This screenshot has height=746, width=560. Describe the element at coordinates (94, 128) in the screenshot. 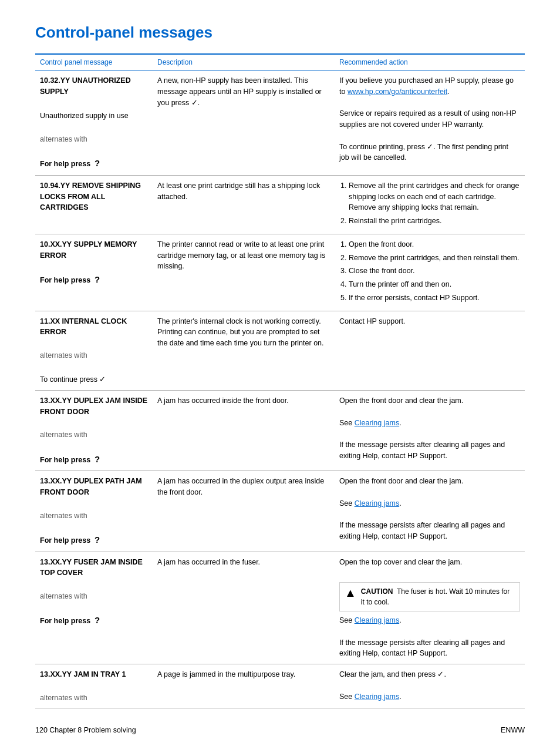

I see `msg-sub3` at that location.